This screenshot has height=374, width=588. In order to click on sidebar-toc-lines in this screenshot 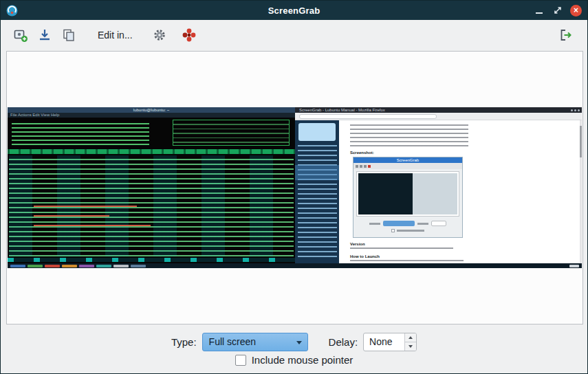, I will do `click(318, 203)`.